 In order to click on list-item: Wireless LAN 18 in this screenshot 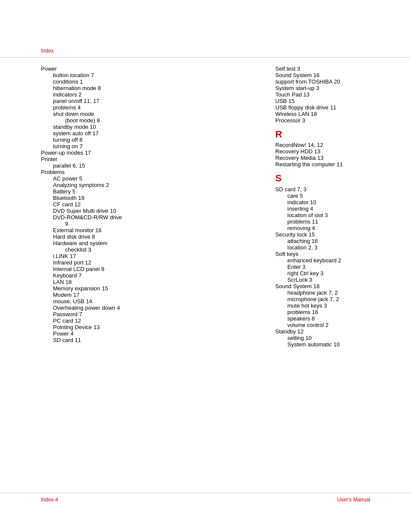, I will do `click(323, 114)`.